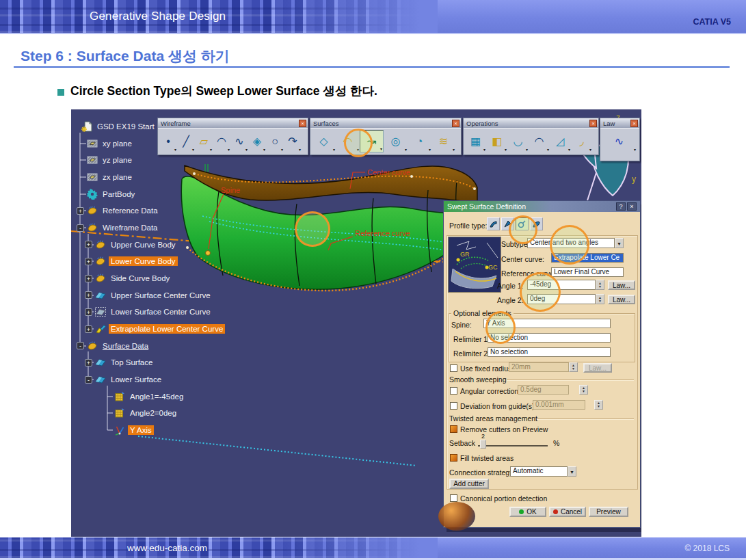 The width and height of the screenshot is (746, 560). Describe the element at coordinates (130, 211) in the screenshot. I see `tree-item-label: Reference Data` at that location.